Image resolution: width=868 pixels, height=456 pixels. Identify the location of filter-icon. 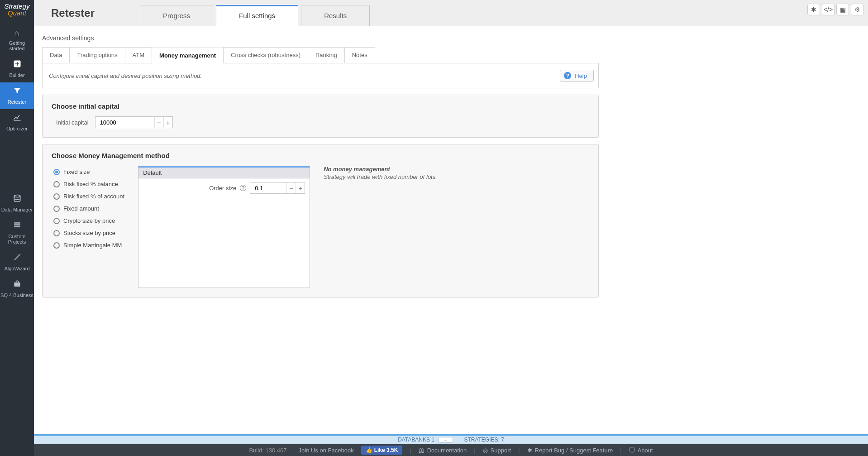
(17, 91).